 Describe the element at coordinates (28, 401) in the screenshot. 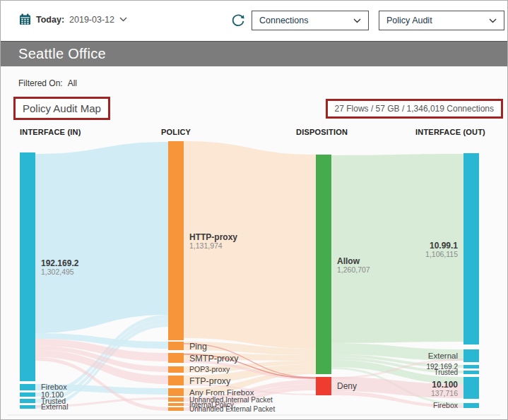

I see `sankey-node-in-trusted` at that location.